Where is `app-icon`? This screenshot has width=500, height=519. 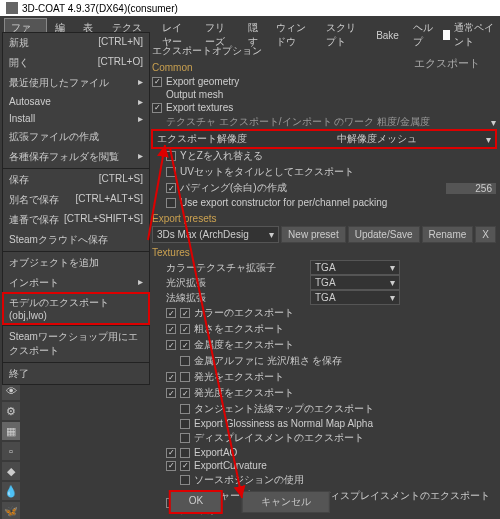 app-icon is located at coordinates (12, 8).